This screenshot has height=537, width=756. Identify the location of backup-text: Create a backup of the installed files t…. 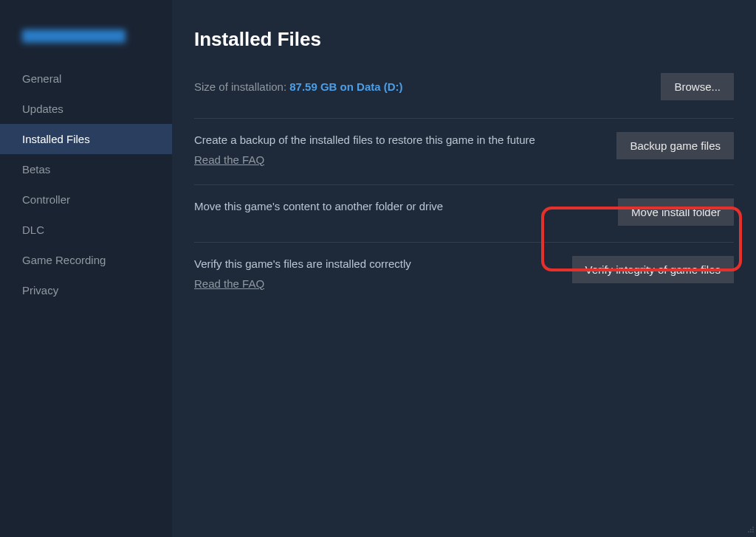
(398, 150).